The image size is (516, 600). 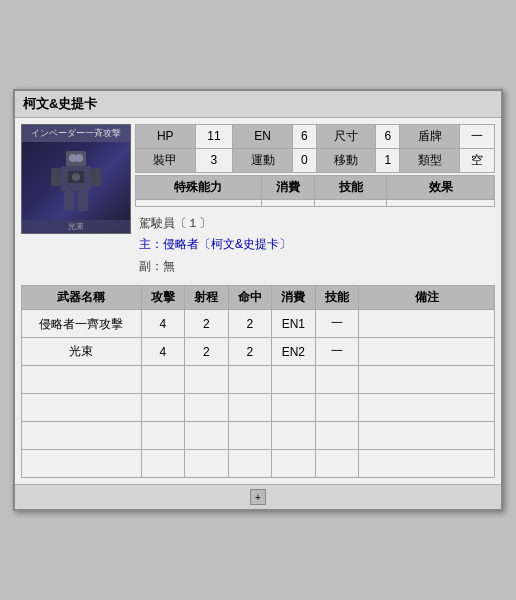 What do you see at coordinates (162, 352) in the screenshot?
I see `weapon-attack-1: 4` at bounding box center [162, 352].